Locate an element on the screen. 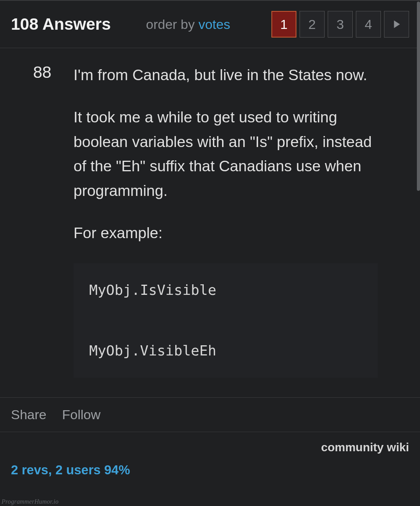  answer-footer: community wiki 2 revs, 2 users 94% is located at coordinates (210, 457).